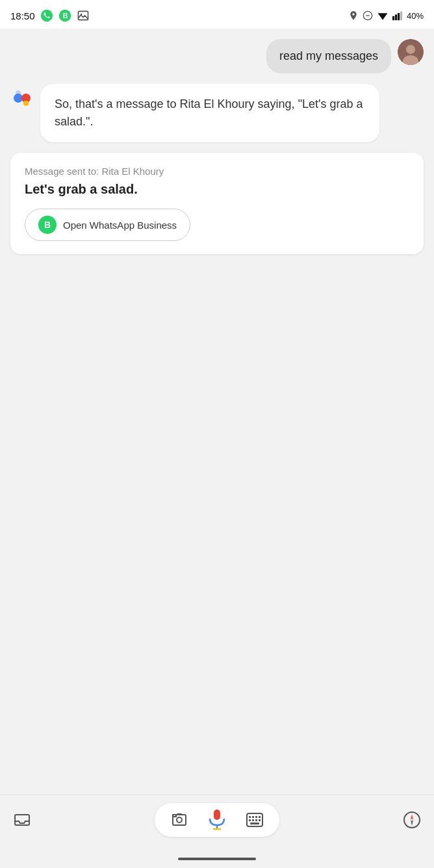 Image resolution: width=434 pixels, height=868 pixels. Describe the element at coordinates (22, 820) in the screenshot. I see `inbox-button` at that location.